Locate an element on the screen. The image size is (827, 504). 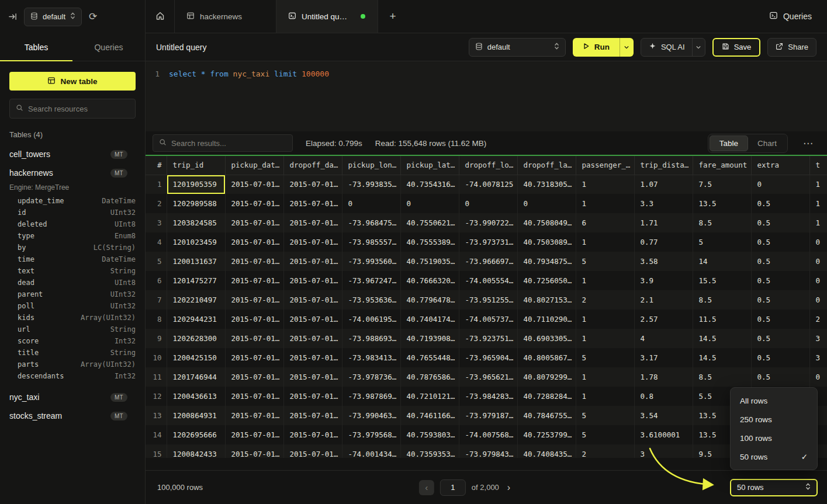
view-table-segment: Table is located at coordinates (729, 144).